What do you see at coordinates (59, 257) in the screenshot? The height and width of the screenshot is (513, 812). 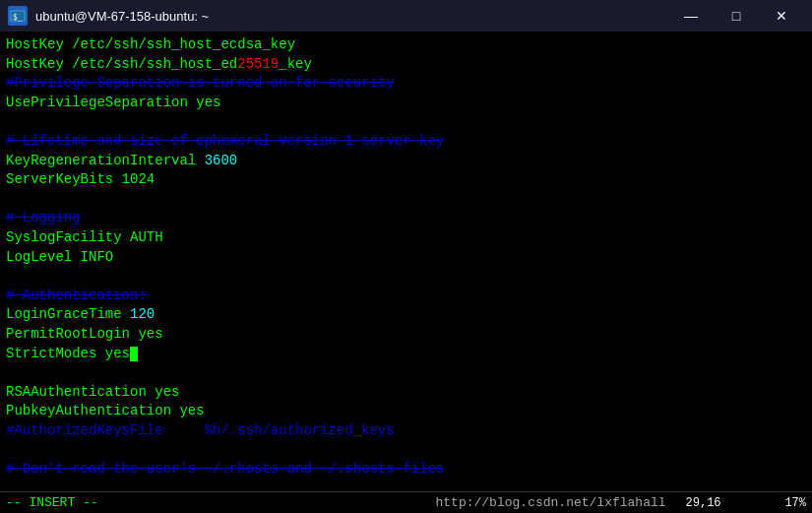 I see `terminal-text: LogLevel INFO` at bounding box center [59, 257].